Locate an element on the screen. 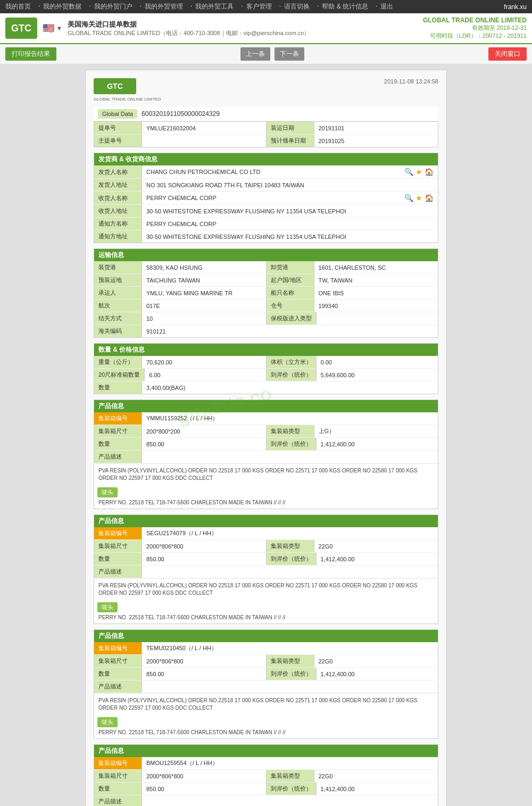 The width and height of the screenshot is (532, 806). container-no-value-3: BMOU1259554（/ L / HH） is located at coordinates (290, 763).